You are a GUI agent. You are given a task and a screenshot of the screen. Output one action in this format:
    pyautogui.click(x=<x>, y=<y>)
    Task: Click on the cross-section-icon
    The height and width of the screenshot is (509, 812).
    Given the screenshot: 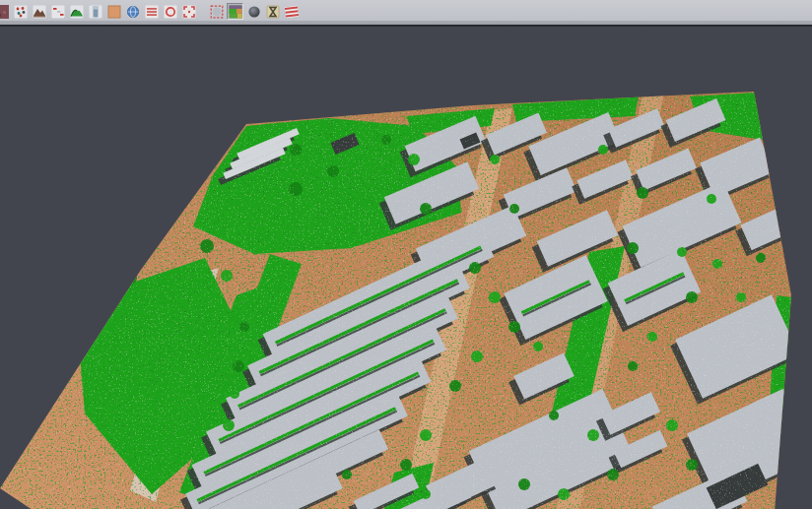 What is the action you would take?
    pyautogui.click(x=57, y=12)
    